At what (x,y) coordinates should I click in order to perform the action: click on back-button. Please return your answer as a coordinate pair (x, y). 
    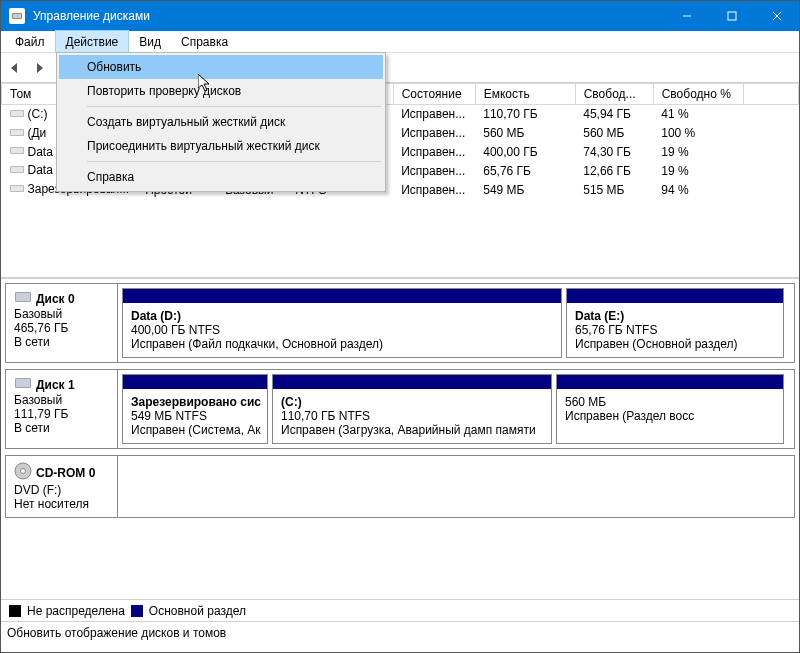
    Looking at the image, I should click on (17, 68).